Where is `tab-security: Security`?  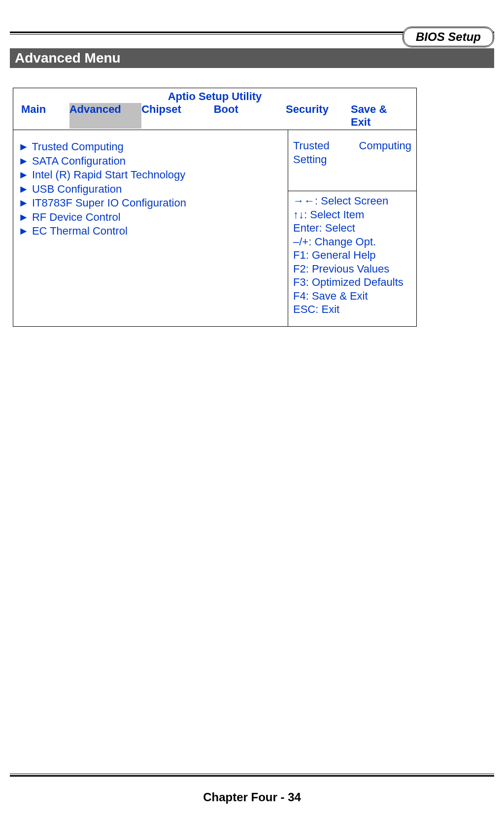
tab-security: Security is located at coordinates (318, 116).